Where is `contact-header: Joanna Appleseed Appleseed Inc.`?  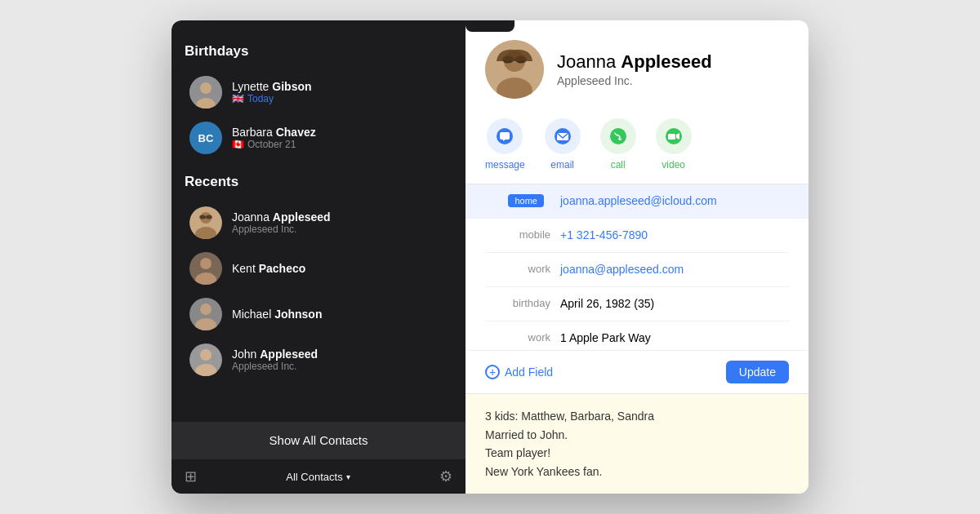
contact-header: Joanna Appleseed Appleseed Inc. is located at coordinates (637, 66).